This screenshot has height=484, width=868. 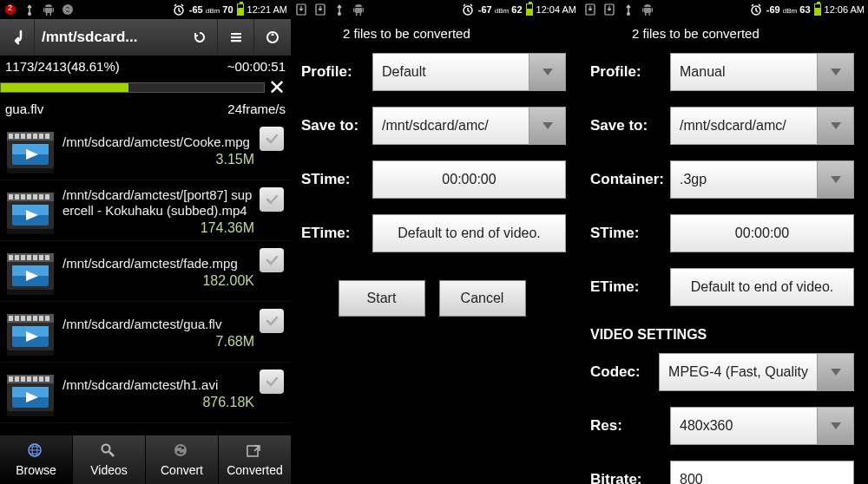 What do you see at coordinates (146, 211) in the screenshot?
I see `file-row: /mnt/sdcard/amctest/[port87] supercell -…` at bounding box center [146, 211].